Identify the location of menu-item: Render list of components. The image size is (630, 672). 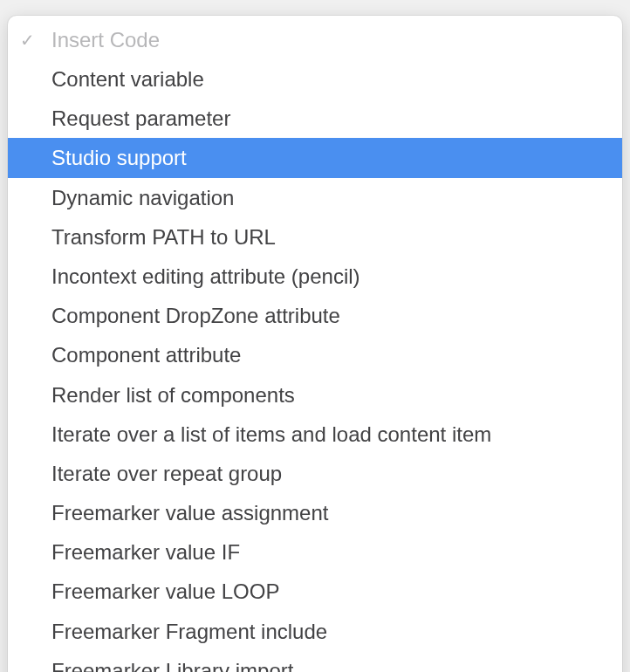
(315, 394).